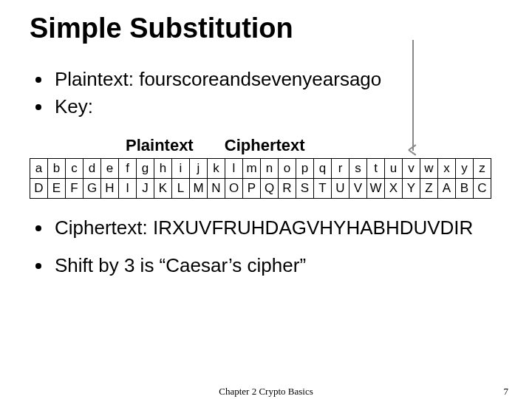  Describe the element at coordinates (318, 146) in the screenshot. I see `table-heading-row: Plaintext Ciphertext` at that location.